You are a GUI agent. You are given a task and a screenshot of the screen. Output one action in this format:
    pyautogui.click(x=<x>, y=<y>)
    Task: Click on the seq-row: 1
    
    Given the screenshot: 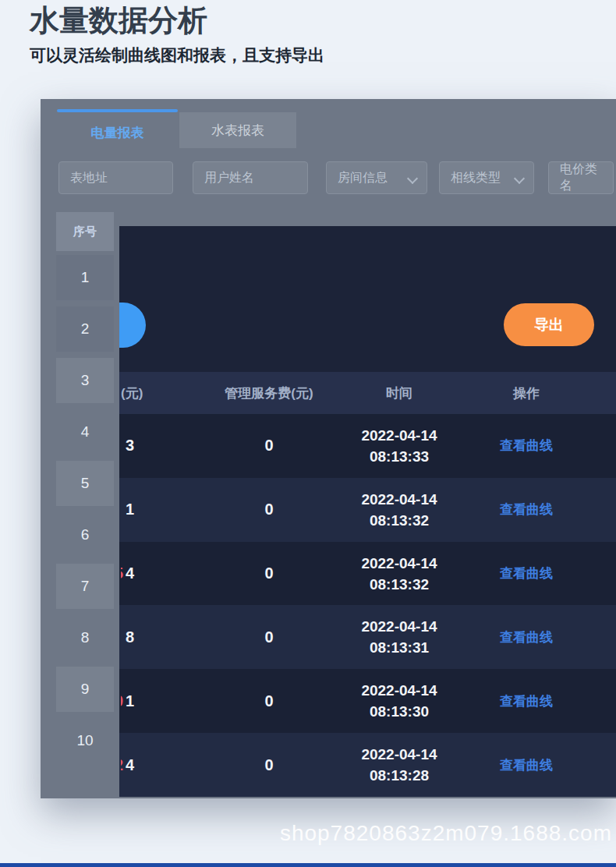 What is the action you would take?
    pyautogui.click(x=85, y=278)
    